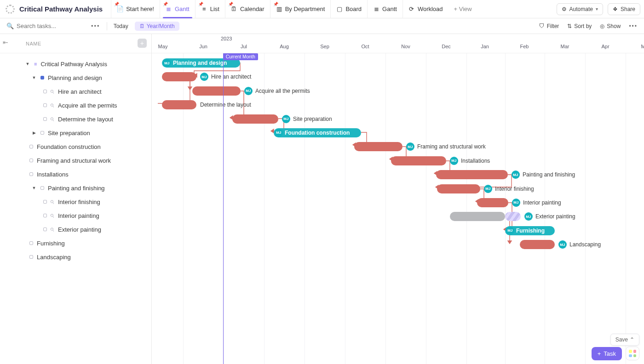 This screenshot has height=364, width=644. Describe the element at coordinates (75, 91) in the screenshot. I see `tree-item: ⚲Hire an architect` at that location.